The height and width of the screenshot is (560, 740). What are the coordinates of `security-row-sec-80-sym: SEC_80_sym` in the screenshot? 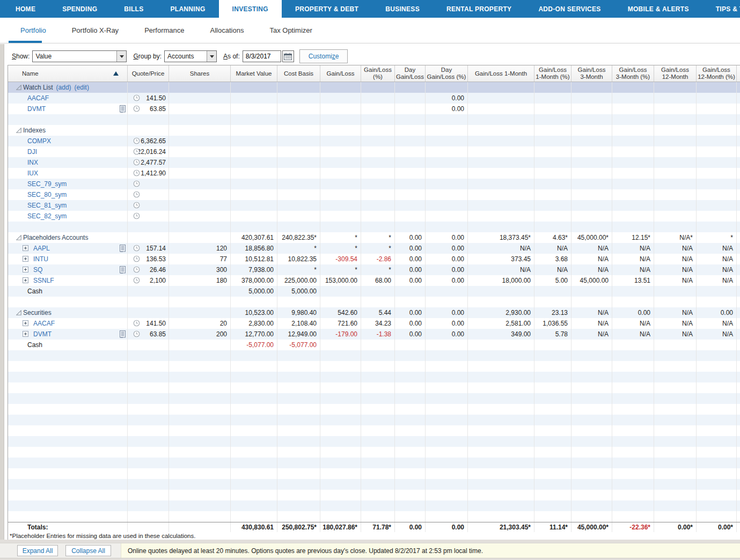 It's located at (374, 195).